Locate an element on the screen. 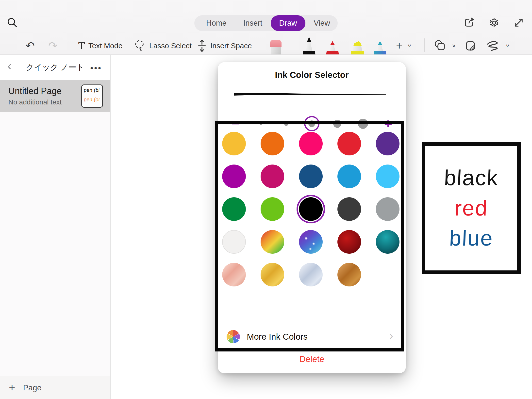 The image size is (532, 399). ink-swatch-gold is located at coordinates (272, 275).